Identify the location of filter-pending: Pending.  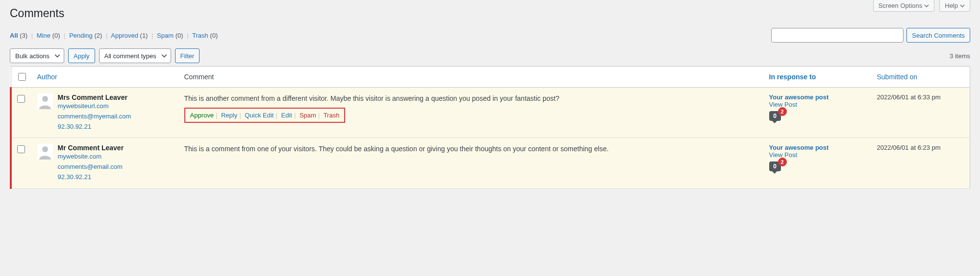
(81, 35).